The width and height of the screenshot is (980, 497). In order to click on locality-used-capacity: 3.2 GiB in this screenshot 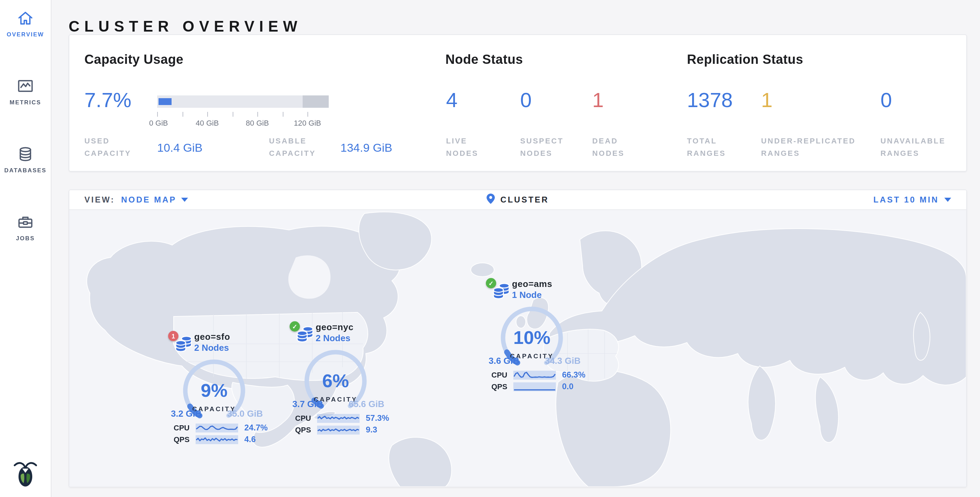, I will do `click(186, 413)`.